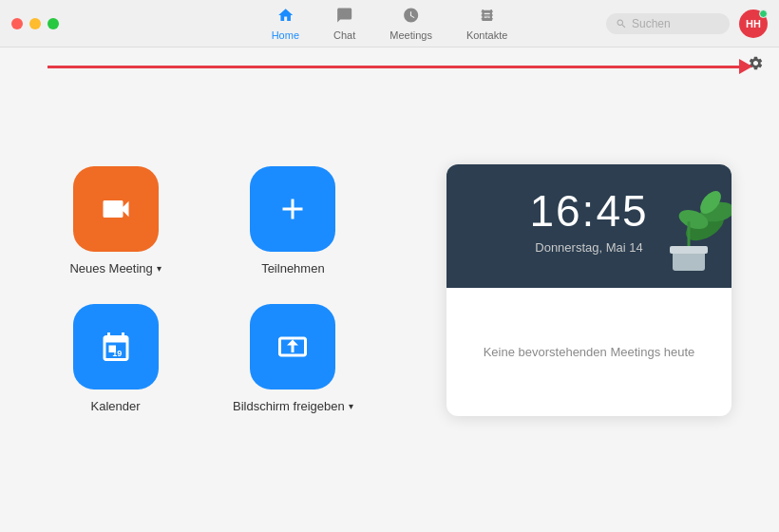 The width and height of the screenshot is (779, 532). I want to click on svg-text: 19, so click(117, 353).